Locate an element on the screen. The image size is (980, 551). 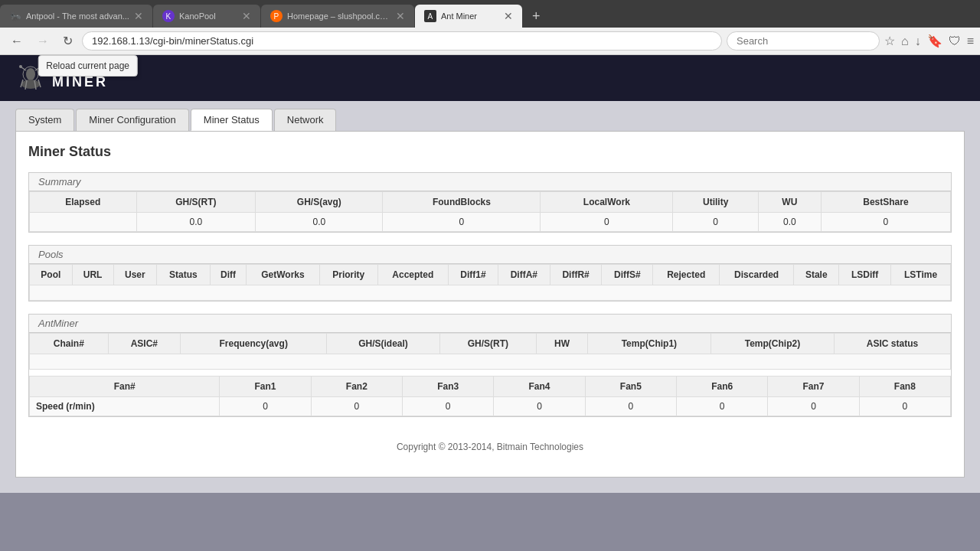
tab-miner-status: Miner Status is located at coordinates (231, 119).